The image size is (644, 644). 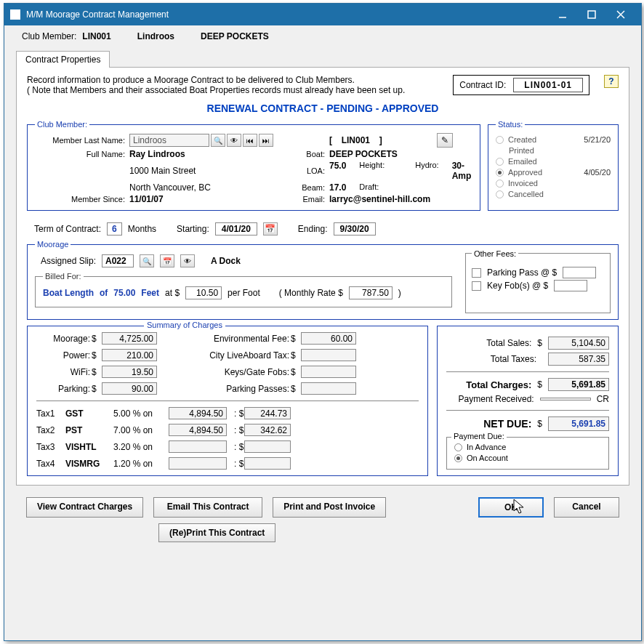 I want to click on full-name-label: Full Name:, so click(x=82, y=154).